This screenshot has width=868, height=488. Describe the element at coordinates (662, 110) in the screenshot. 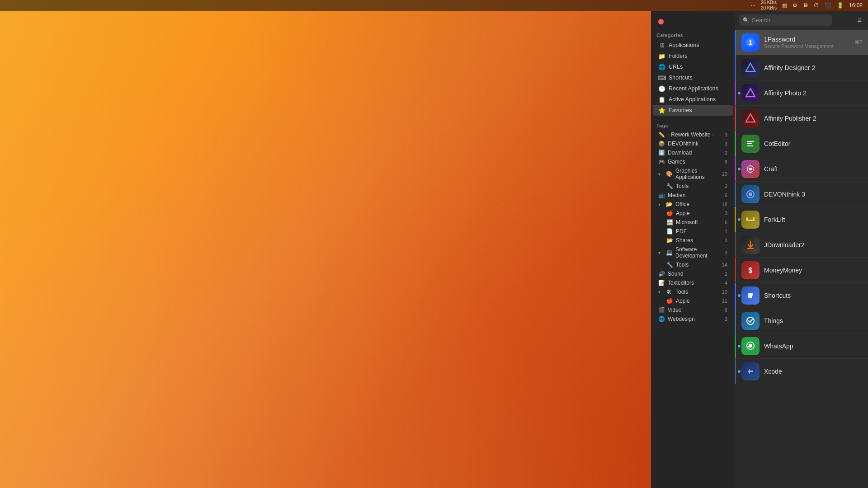

I see `favorites-icon: ⭐` at that location.